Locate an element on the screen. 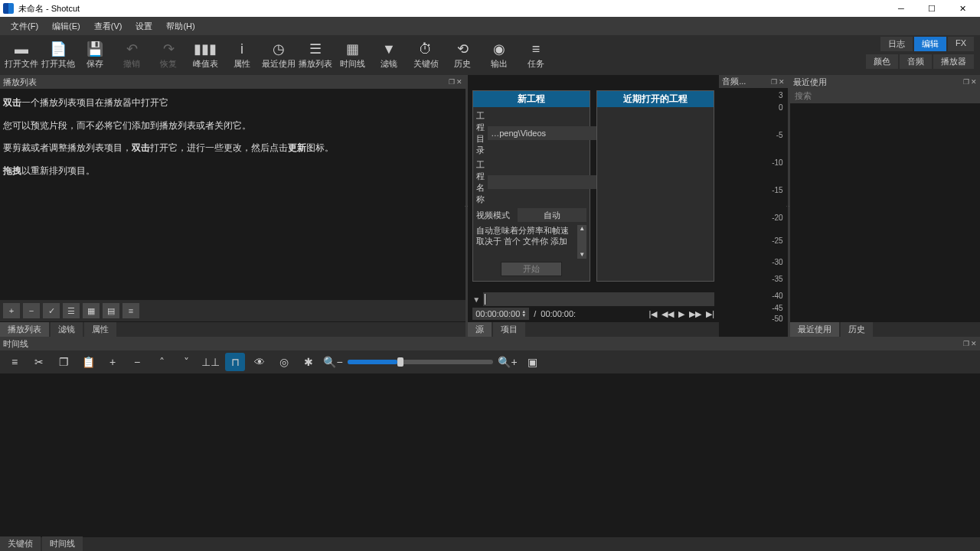 The image size is (980, 551). props-button: i属性 is located at coordinates (242, 55).